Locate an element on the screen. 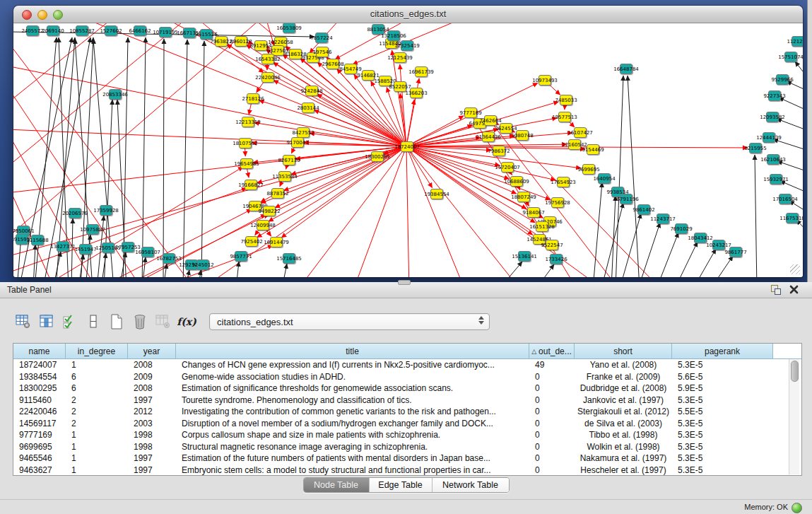 The width and height of the screenshot is (812, 514). table-row: 969969511998Structural magnetic resonanc… is located at coordinates (407, 447).